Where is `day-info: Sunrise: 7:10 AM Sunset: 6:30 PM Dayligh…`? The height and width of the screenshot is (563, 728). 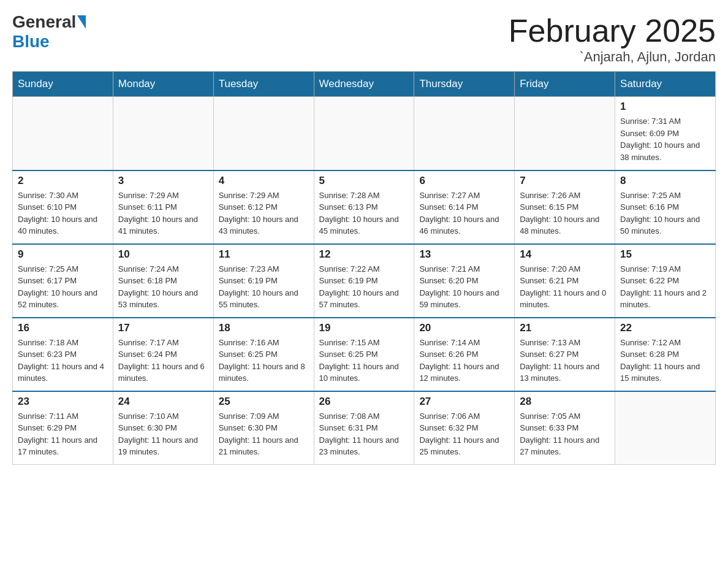 day-info: Sunrise: 7:10 AM Sunset: 6:30 PM Dayligh… is located at coordinates (163, 434).